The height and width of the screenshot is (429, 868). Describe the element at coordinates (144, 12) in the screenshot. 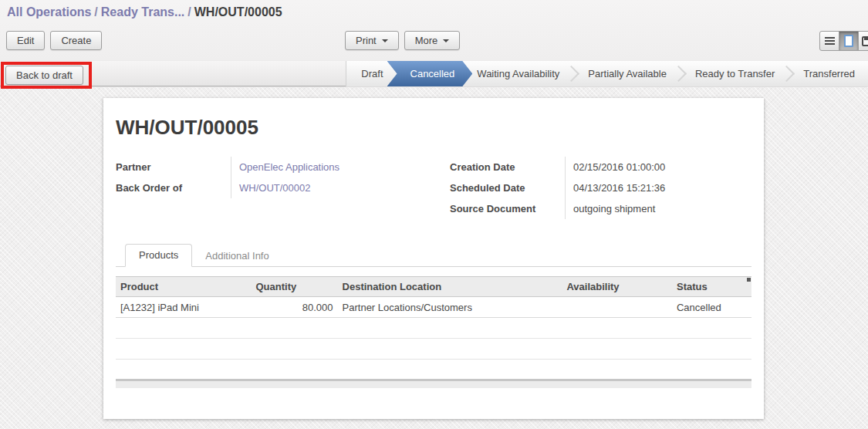

I see `breadcrumb-link-ready-transfers: Ready Trans...` at that location.